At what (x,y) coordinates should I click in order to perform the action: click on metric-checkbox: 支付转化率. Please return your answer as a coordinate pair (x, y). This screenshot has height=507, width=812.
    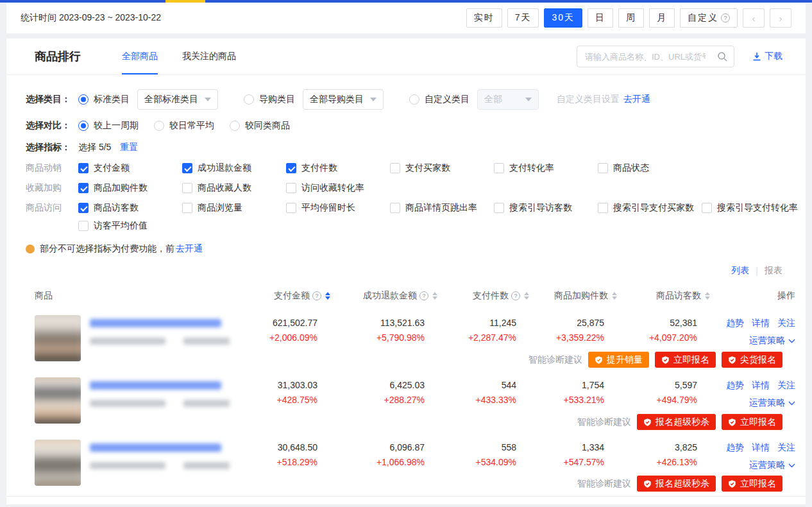
    Looking at the image, I should click on (546, 168).